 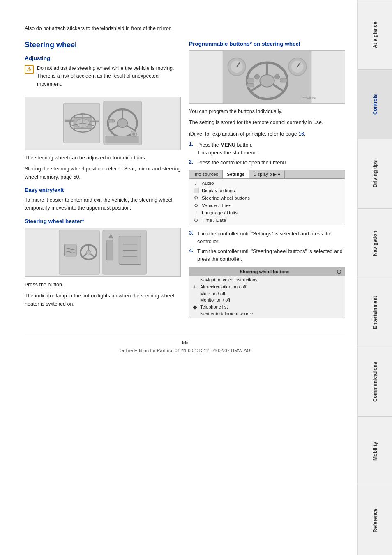 What do you see at coordinates (103, 58) in the screenshot?
I see `adjusting-subtitle: Adjusting` at bounding box center [103, 58].